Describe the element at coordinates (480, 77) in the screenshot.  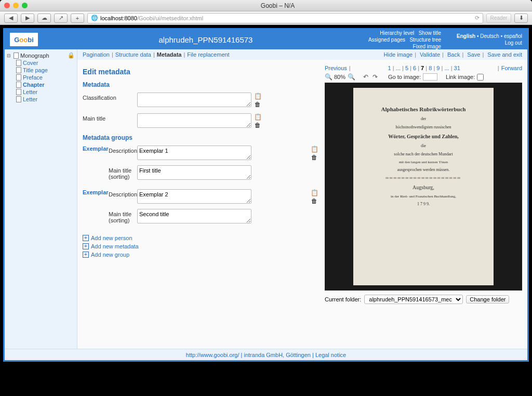
I see `link-image-checkbox` at that location.